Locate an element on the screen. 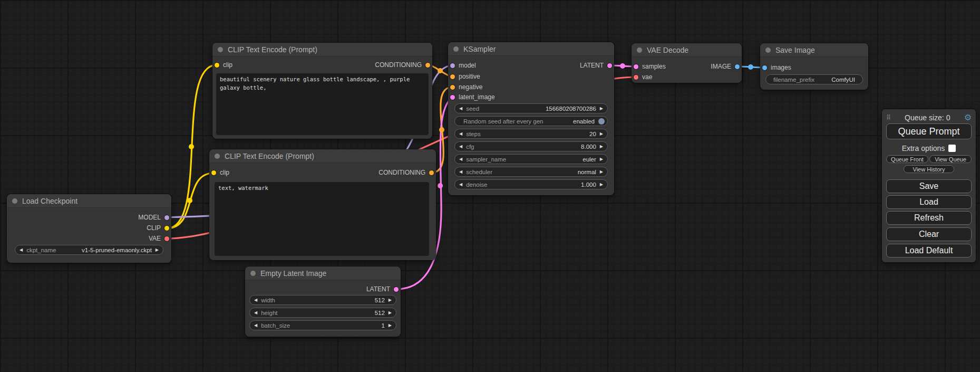 The height and width of the screenshot is (372, 980). extra-options-checkbox is located at coordinates (952, 148).